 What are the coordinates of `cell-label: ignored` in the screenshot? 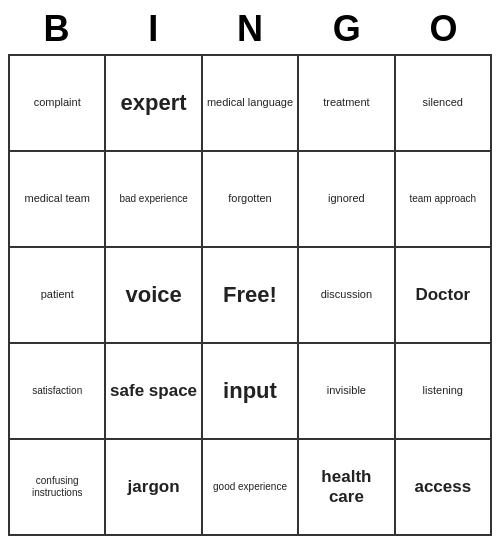 It's located at (346, 198).